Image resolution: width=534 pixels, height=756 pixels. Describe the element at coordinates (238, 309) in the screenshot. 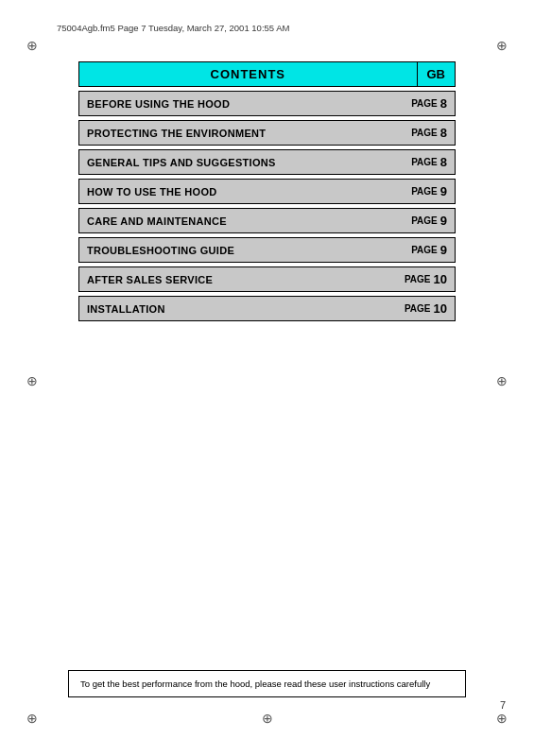

I see `toc-item-label: INSTALLATION` at that location.